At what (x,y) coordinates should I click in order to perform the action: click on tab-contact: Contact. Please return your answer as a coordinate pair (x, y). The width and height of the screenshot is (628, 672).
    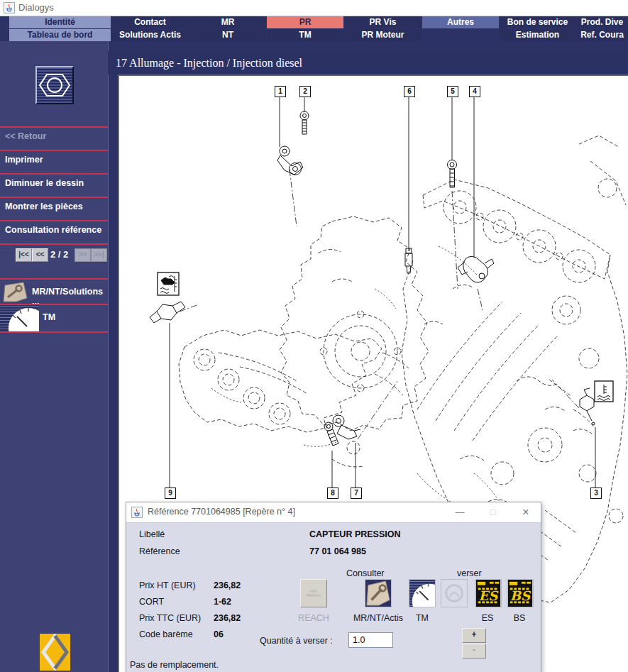
    Looking at the image, I should click on (150, 23).